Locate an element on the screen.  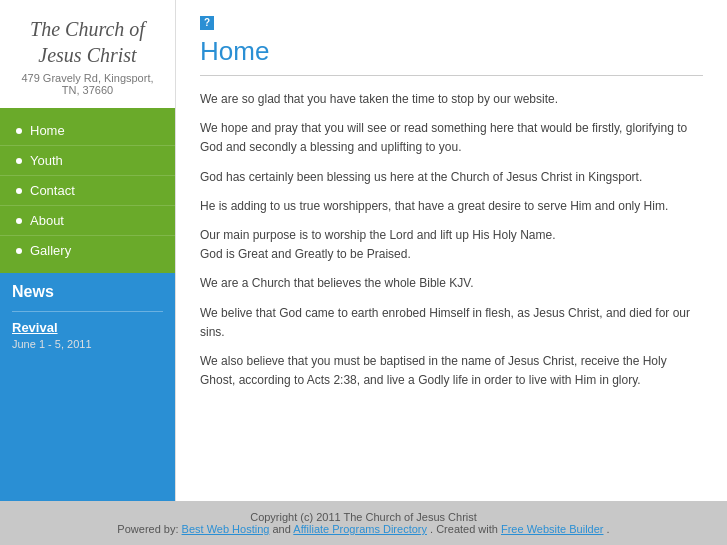
nav-label: About is located at coordinates (47, 220).